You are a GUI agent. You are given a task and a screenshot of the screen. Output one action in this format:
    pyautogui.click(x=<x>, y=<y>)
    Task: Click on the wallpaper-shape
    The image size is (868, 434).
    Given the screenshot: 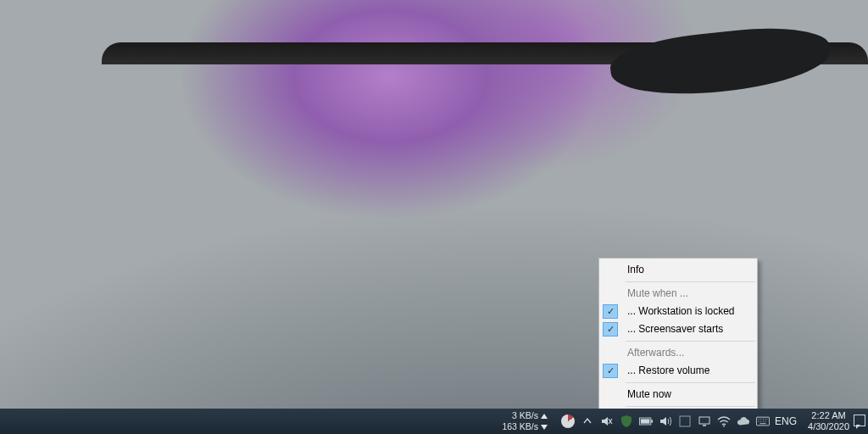 What is the action you would take?
    pyautogui.click(x=721, y=63)
    